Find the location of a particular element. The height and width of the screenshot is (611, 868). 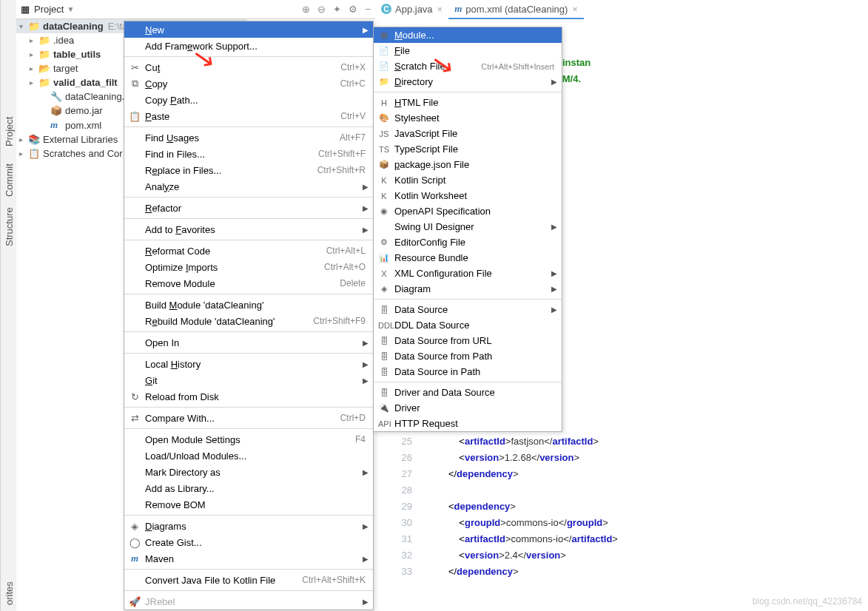

menu-item: XXML Configuration File▶ is located at coordinates (468, 274).